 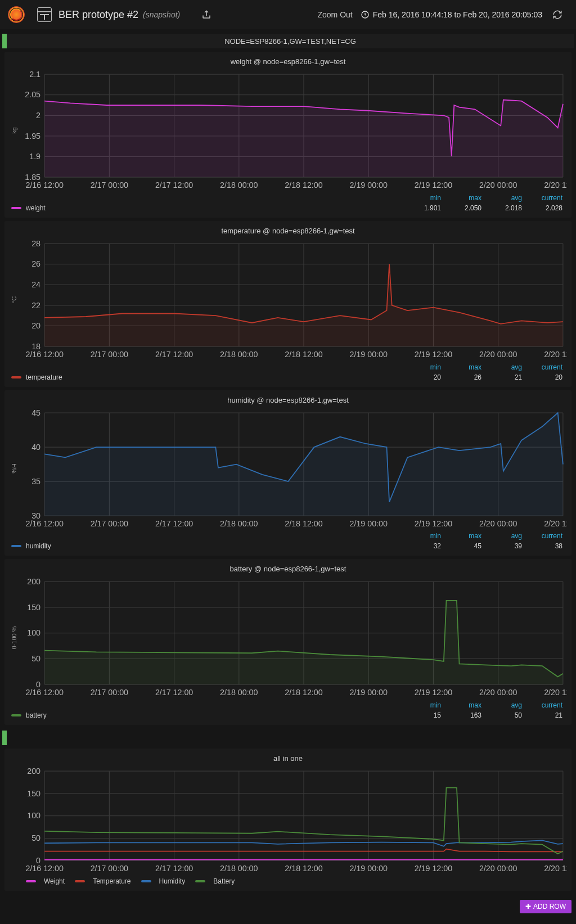 I want to click on legend-item: Humidity, so click(x=163, y=881).